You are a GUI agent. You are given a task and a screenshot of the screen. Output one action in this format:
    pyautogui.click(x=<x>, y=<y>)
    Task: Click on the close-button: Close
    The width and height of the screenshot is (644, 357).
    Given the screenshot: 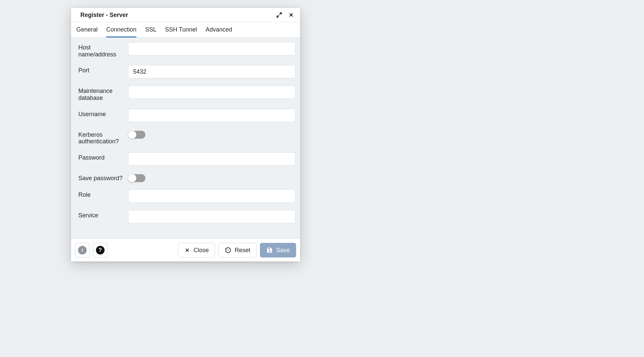 What is the action you would take?
    pyautogui.click(x=197, y=250)
    